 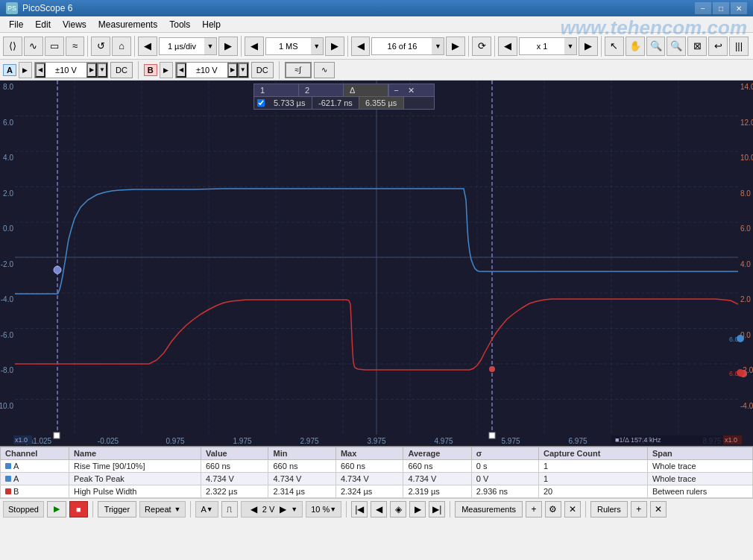 What do you see at coordinates (262, 70) in the screenshot?
I see `ch-b-coupling: DC` at bounding box center [262, 70].